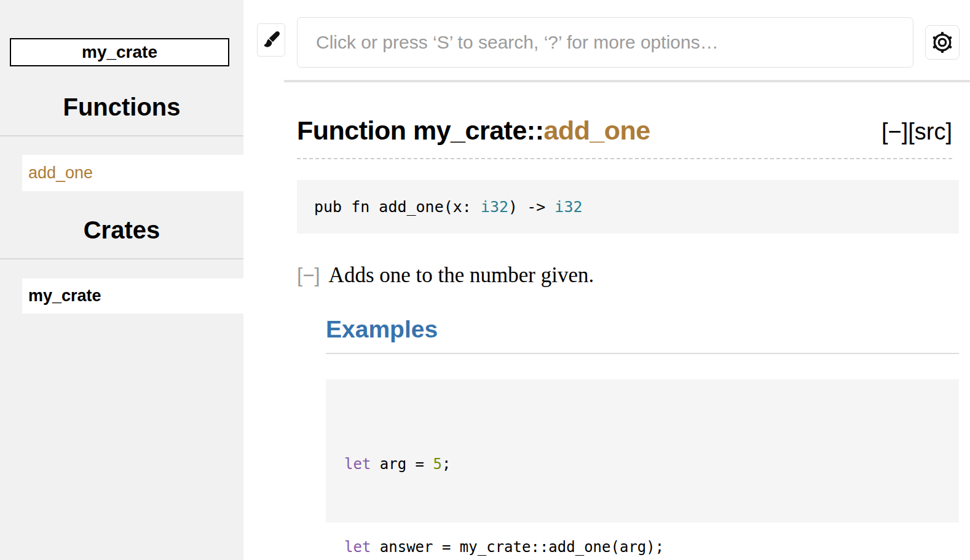  I want to click on subnav-divider, so click(627, 81).